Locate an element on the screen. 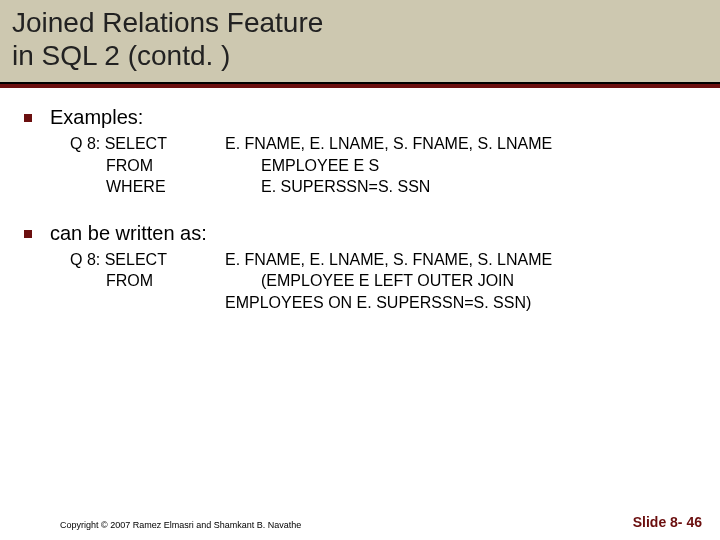 This screenshot has width=720, height=540. bullet-item: Examples: is located at coordinates (362, 118).